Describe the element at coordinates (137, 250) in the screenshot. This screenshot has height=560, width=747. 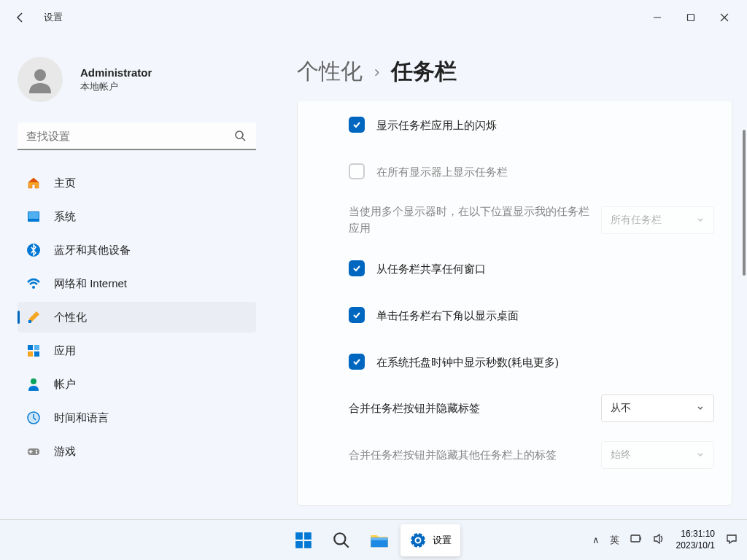
I see `sidebar-item-bluetooth: 蓝牙和其他设备` at that location.